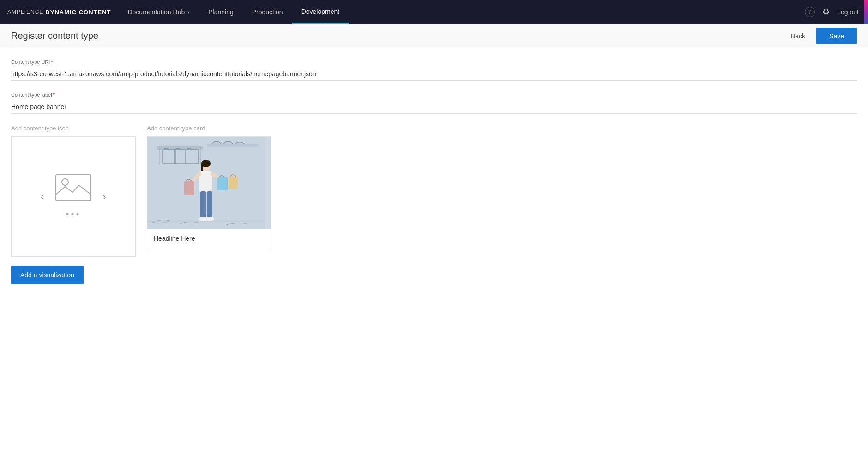 This screenshot has width=868, height=452. What do you see at coordinates (837, 12) in the screenshot?
I see `nav-right: ? ⚙ Log out` at bounding box center [837, 12].